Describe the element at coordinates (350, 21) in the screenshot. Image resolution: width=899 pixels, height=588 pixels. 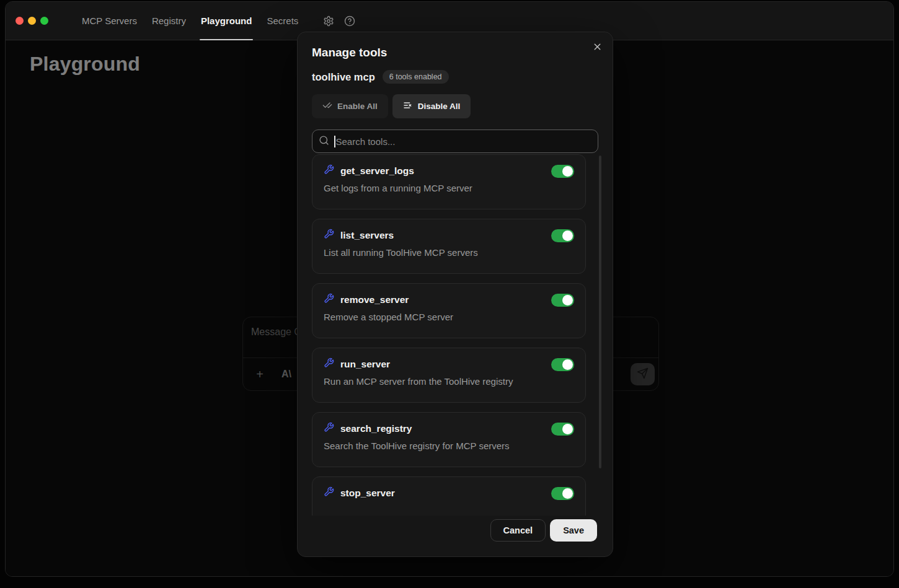
I see `help-icon` at that location.